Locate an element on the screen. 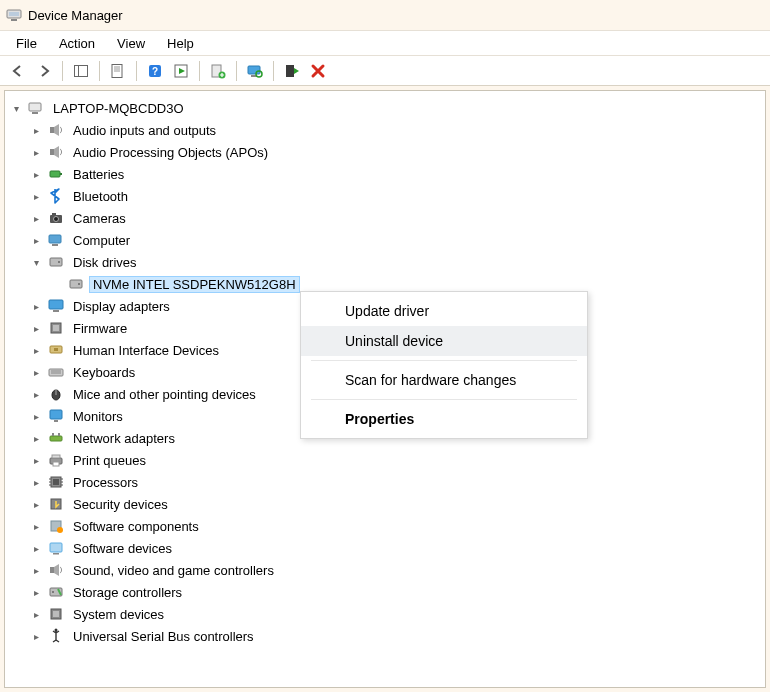 The image size is (770, 692). keyboard-icon is located at coordinates (56, 372).